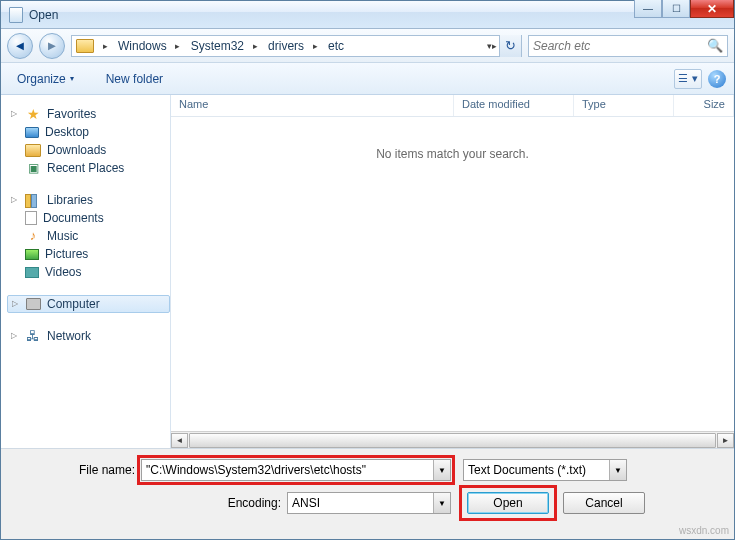 This screenshot has width=735, height=540. What do you see at coordinates (452, 139) in the screenshot?
I see `empty-message: No items match your search.` at bounding box center [452, 139].